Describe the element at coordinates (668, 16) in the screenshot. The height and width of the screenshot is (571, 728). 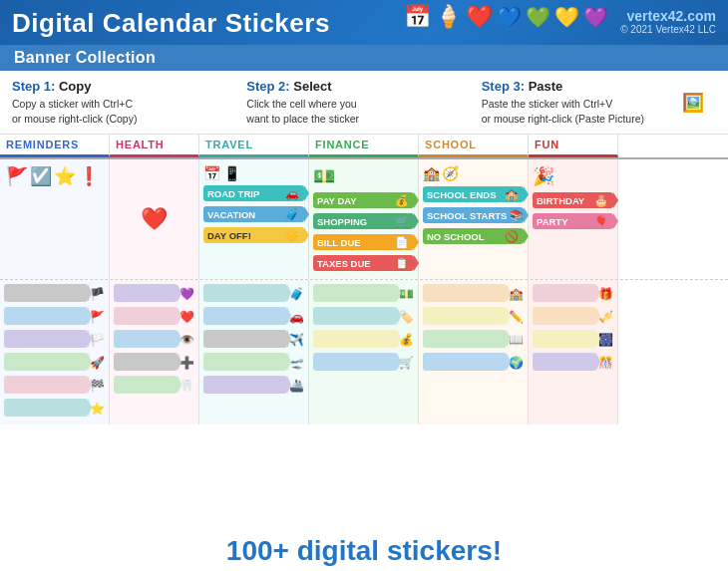
I see `brand-name: vertex42.com` at that location.